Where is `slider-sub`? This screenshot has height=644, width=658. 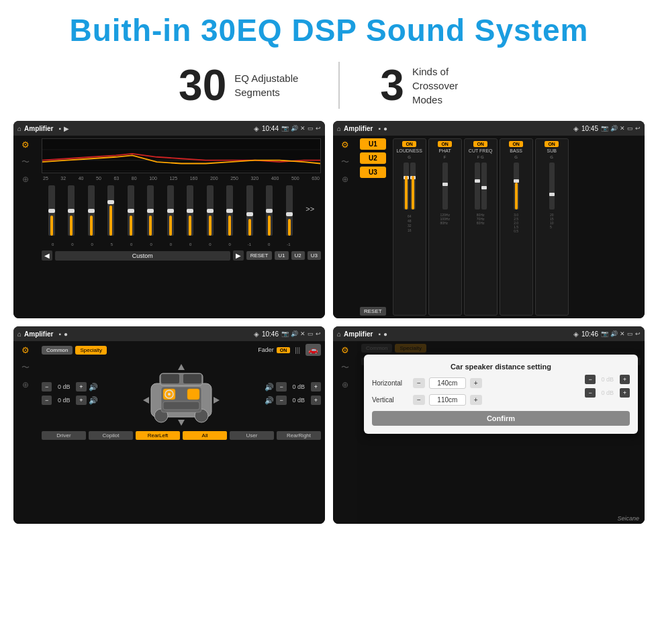 slider-sub is located at coordinates (552, 186).